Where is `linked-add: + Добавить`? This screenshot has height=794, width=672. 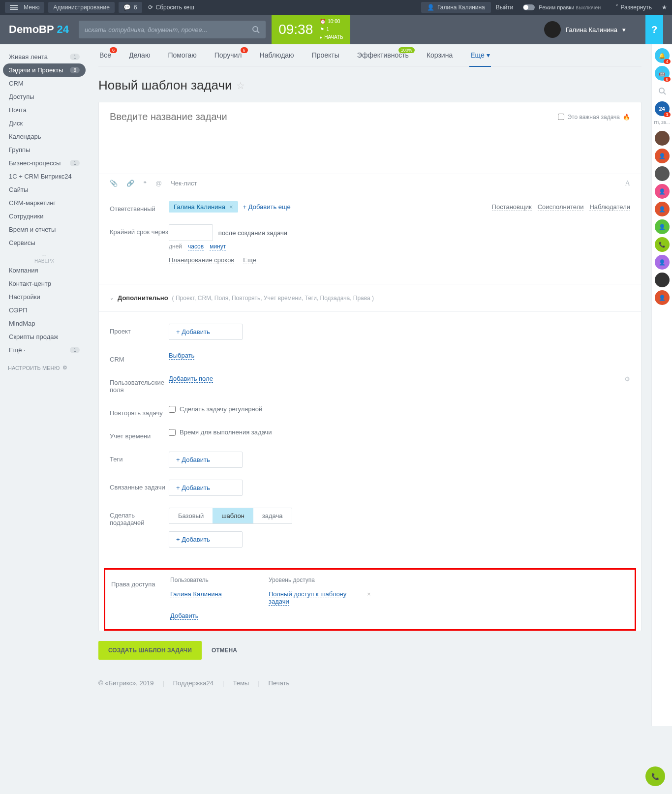
linked-add: + Добавить is located at coordinates (206, 488).